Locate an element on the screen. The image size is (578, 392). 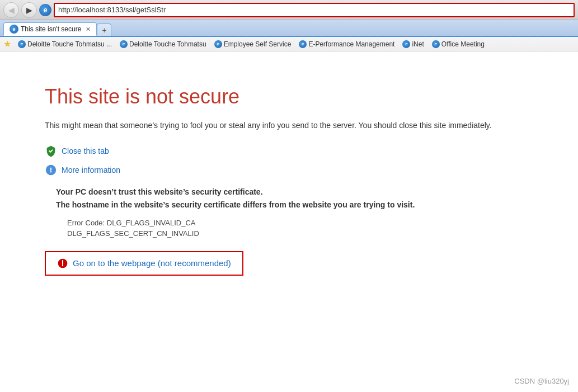
ie-logo-icon: e is located at coordinates (45, 10).